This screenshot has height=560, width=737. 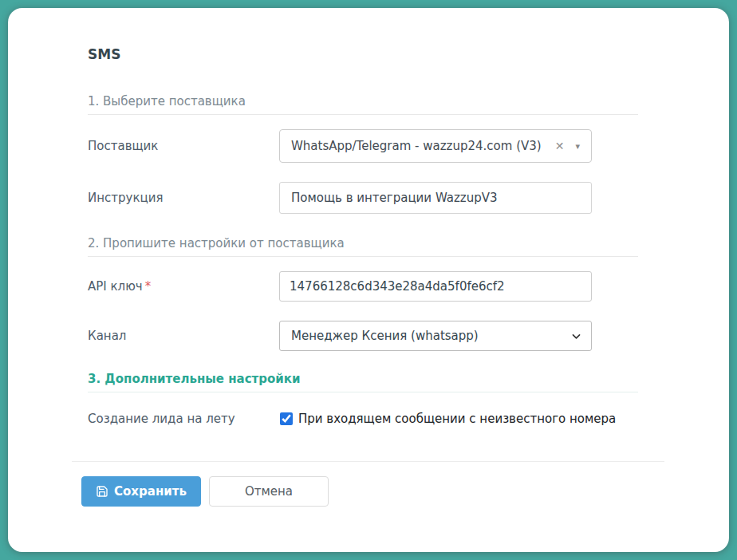 I want to click on lead-creation-label: Создание лида на лету, so click(x=183, y=419).